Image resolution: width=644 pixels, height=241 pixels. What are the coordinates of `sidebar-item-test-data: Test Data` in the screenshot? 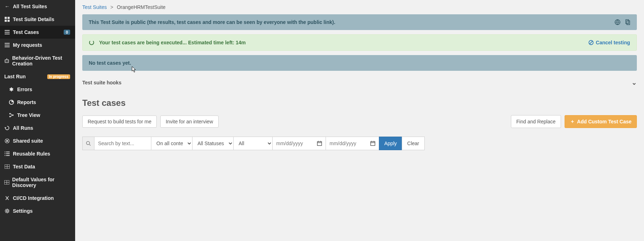 It's located at (38, 167).